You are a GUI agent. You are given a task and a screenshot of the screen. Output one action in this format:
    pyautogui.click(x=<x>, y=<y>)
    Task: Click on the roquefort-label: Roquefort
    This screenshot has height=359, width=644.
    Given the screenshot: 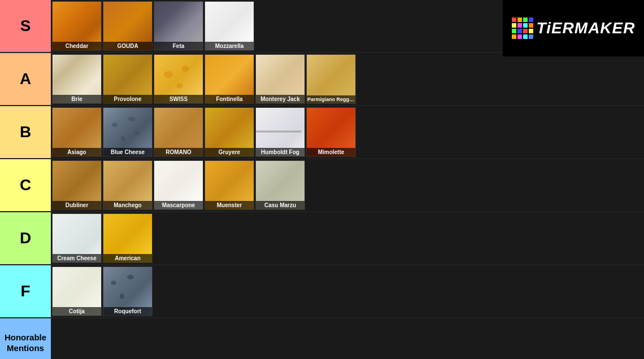 What is the action you would take?
    pyautogui.click(x=128, y=312)
    